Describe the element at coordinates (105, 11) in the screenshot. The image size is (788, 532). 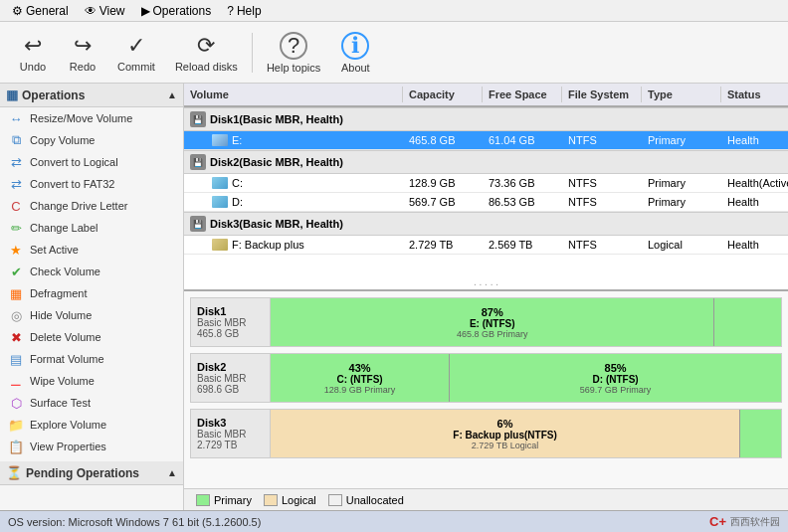
I see `menu-view: 👁 View` at that location.